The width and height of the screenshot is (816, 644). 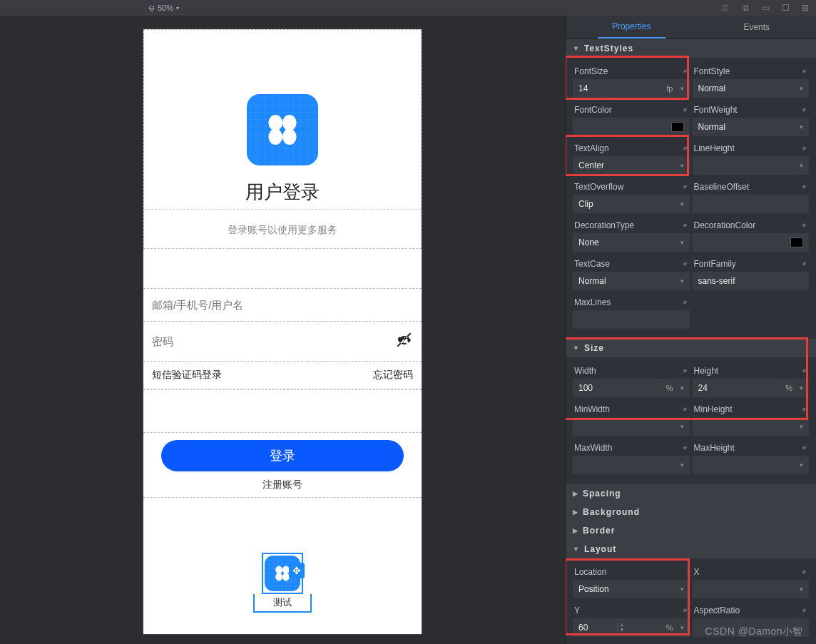 What do you see at coordinates (592, 409) in the screenshot?
I see `label-minwidth: MinWidth` at bounding box center [592, 409].